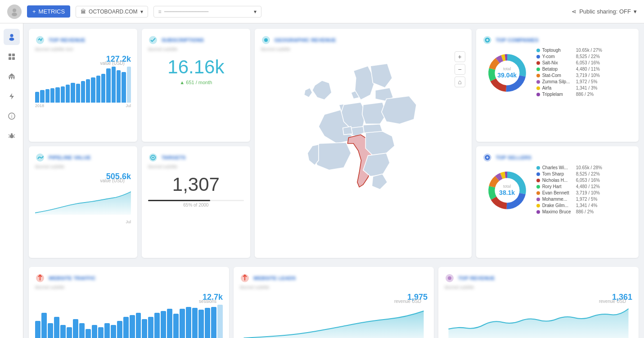 This screenshot has width=644, height=338. I want to click on legend-name: Airfa, so click(558, 88).